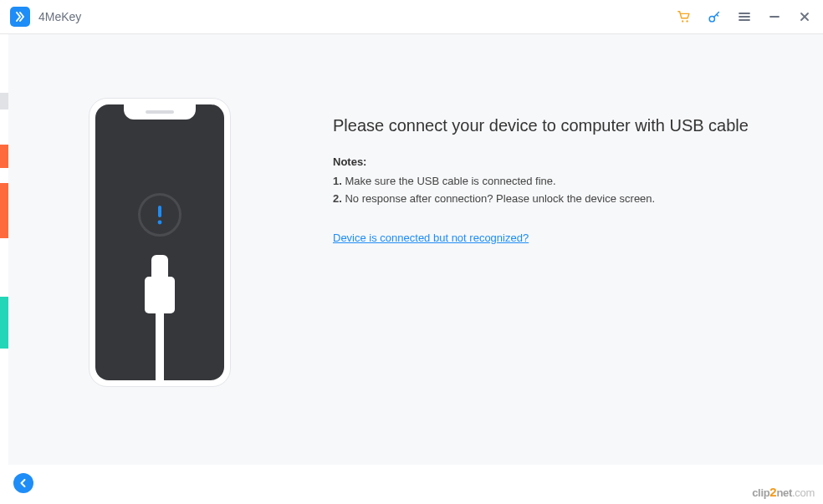  Describe the element at coordinates (338, 199) in the screenshot. I see `note-number: 2.` at that location.